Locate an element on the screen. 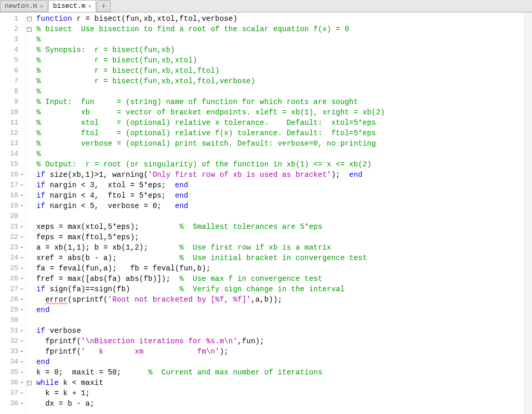 This screenshot has width=532, height=414. code-line: fref = max([abs(fa) abs(fb)]); % Use max… is located at coordinates (281, 279).